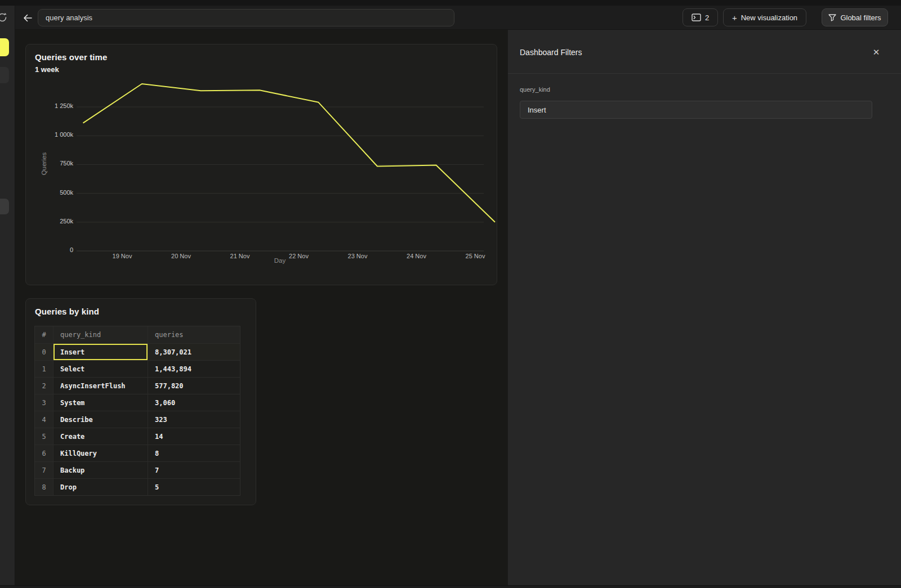 Image resolution: width=901 pixels, height=588 pixels. I want to click on query-kind-cell: Select, so click(100, 369).